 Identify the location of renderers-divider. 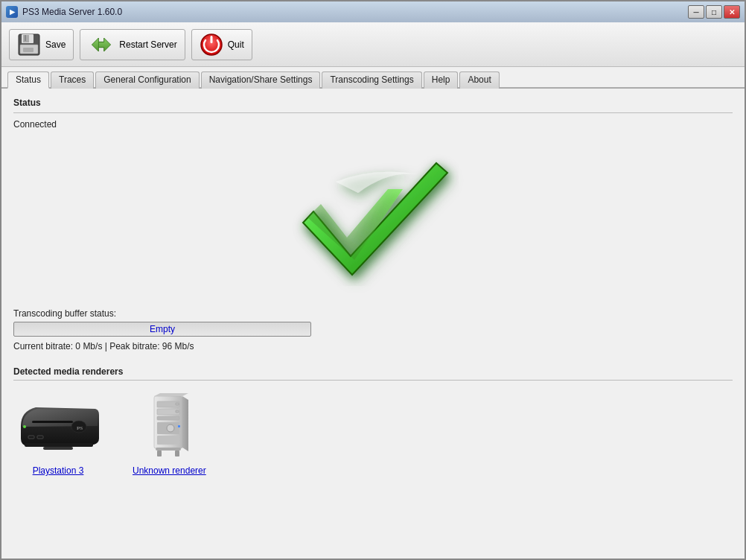
(373, 380).